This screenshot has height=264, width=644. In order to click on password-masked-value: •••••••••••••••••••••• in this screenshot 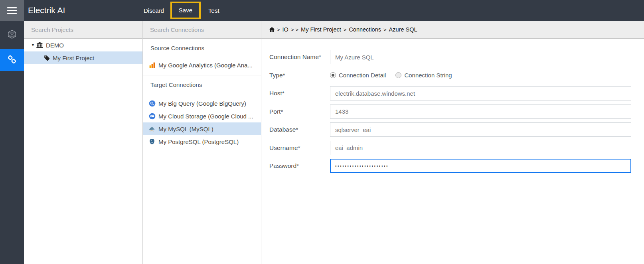, I will do `click(362, 166)`.